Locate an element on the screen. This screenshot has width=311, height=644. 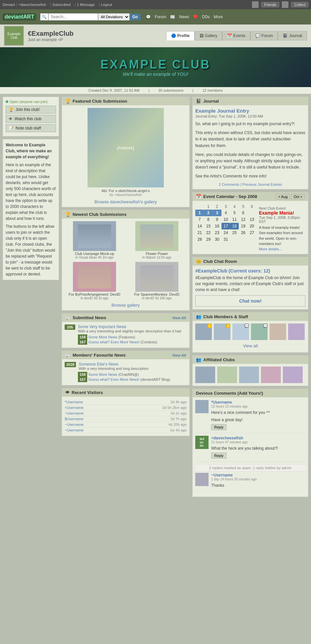
search-type-select: All Deviations is located at coordinates (114, 17).